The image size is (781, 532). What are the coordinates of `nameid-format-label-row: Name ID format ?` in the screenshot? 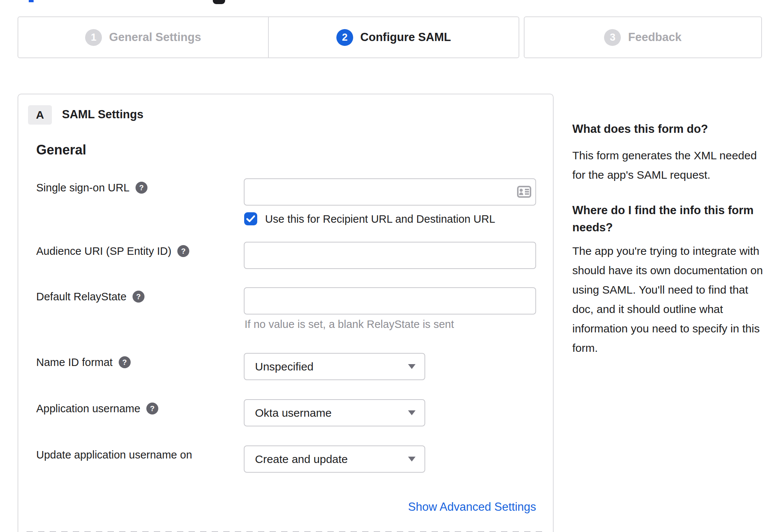 It's located at (84, 362).